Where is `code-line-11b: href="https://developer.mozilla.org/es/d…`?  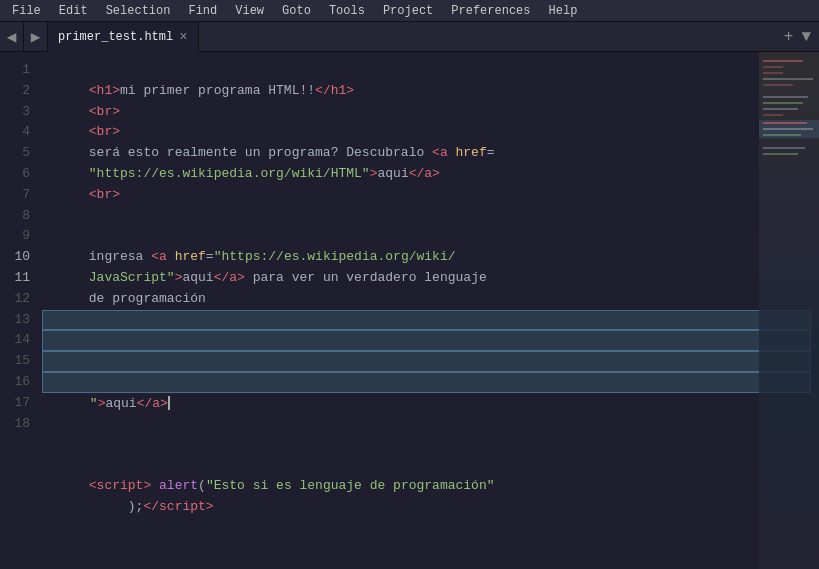
code-line-11b: href="https://developer.mozilla.org/es/d… is located at coordinates (426, 362).